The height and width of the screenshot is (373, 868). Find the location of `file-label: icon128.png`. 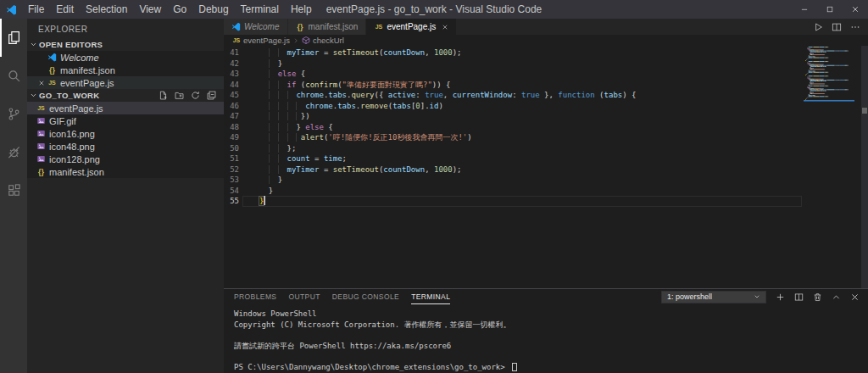

file-label: icon128.png is located at coordinates (75, 159).